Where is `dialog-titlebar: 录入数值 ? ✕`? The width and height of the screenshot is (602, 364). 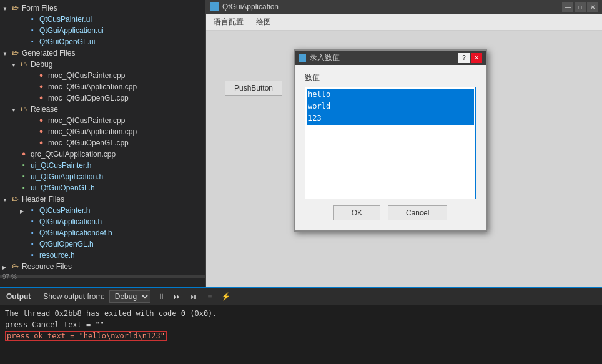 dialog-titlebar: 录入数值 ? ✕ is located at coordinates (390, 57).